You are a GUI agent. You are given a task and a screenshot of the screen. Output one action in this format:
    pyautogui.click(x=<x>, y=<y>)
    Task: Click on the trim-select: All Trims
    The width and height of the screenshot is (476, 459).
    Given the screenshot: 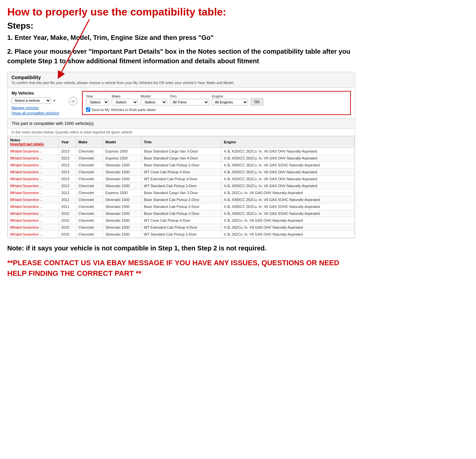 What is the action you would take?
    pyautogui.click(x=189, y=102)
    